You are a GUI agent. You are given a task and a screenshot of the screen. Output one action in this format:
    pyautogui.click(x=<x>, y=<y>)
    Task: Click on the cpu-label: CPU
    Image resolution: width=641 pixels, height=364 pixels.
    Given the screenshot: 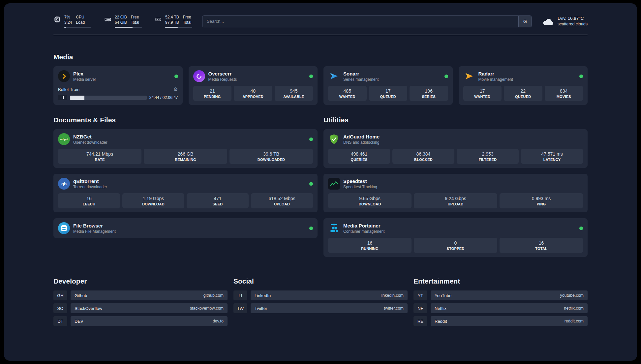 What is the action you would take?
    pyautogui.click(x=80, y=17)
    